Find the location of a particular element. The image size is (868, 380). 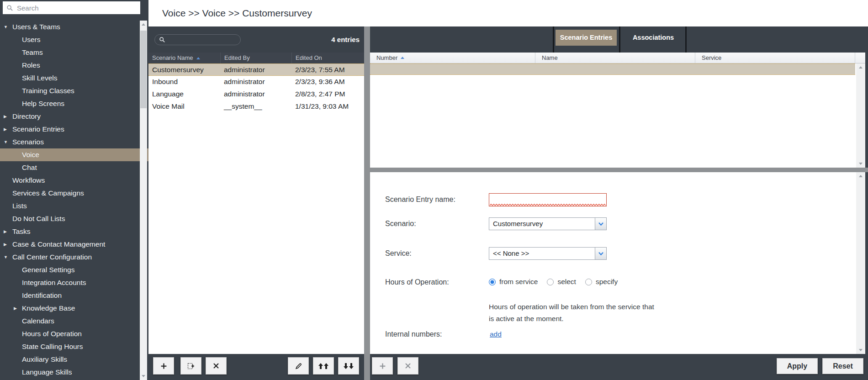

sidebar-item-hours-of-operation: Hours of Operation is located at coordinates (74, 334).